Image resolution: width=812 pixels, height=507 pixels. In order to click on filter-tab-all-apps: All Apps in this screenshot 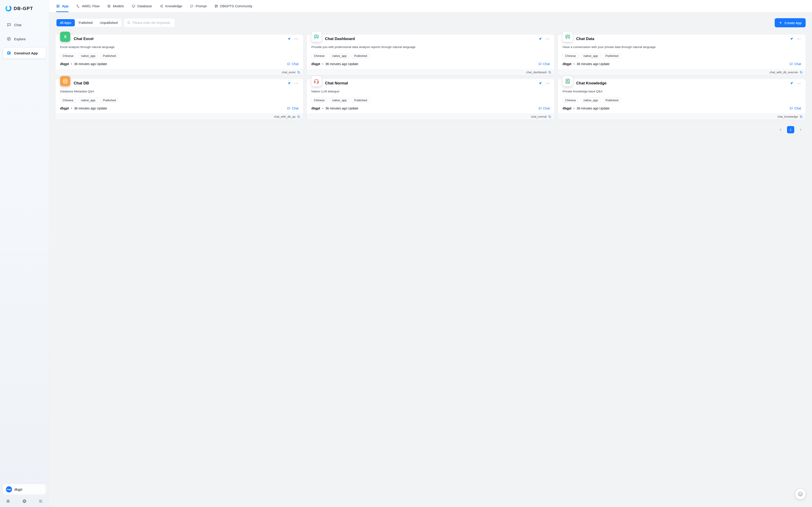, I will do `click(66, 23)`.